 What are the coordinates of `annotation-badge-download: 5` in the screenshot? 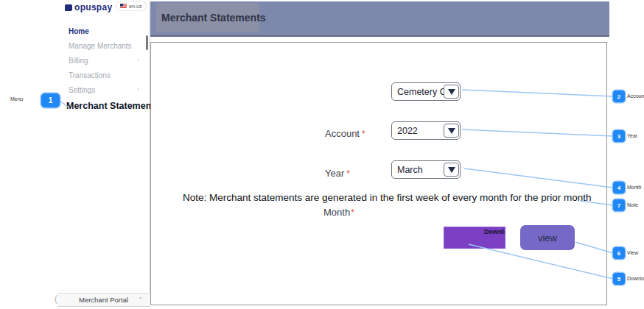 It's located at (619, 279).